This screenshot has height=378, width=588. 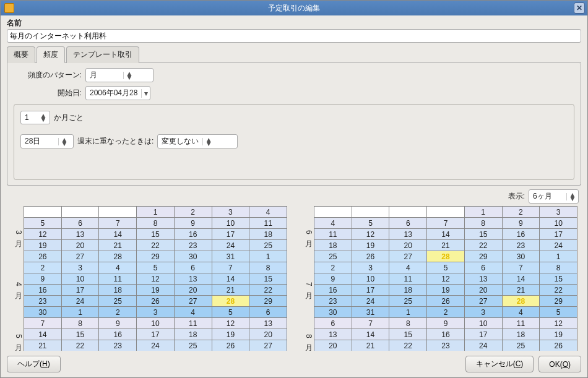 What do you see at coordinates (47, 141) in the screenshot?
I see `day-select: 28日 ▲▼` at bounding box center [47, 141].